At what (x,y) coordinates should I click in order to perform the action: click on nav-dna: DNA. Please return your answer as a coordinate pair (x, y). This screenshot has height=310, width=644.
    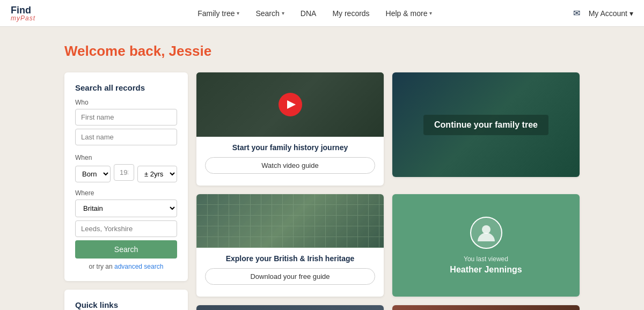
    Looking at the image, I should click on (309, 13).